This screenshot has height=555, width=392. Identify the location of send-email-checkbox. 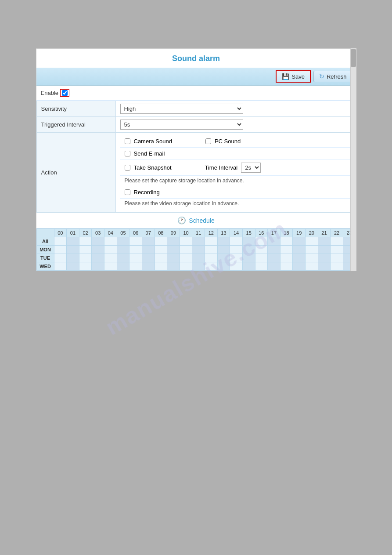
(127, 154).